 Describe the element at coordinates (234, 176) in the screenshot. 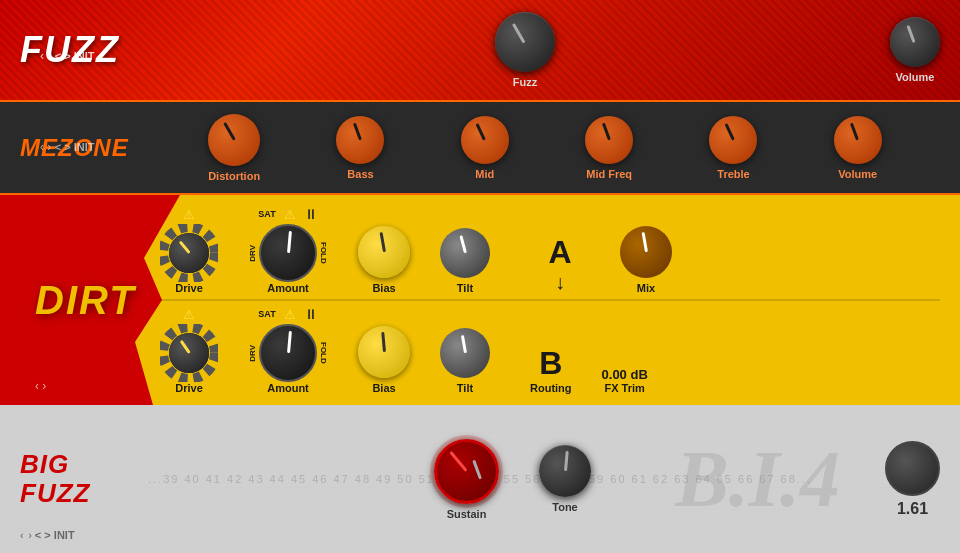

I see `mezone-distortion-label: Distortion` at that location.